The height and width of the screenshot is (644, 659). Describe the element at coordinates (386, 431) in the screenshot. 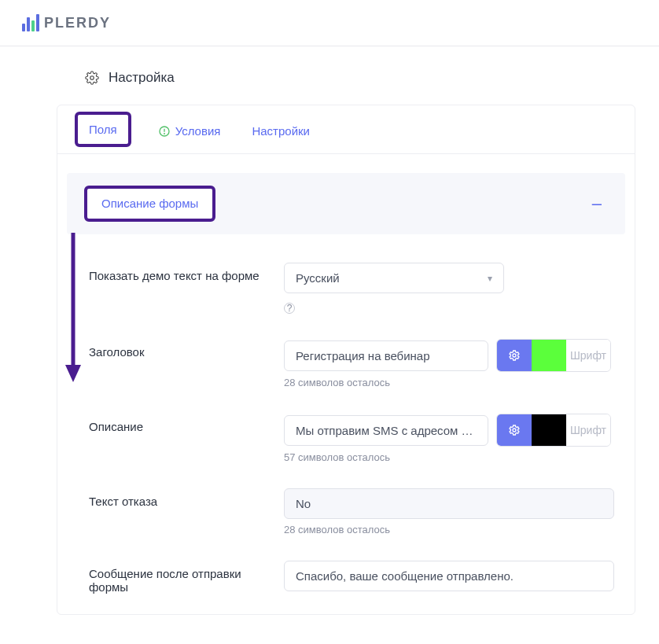

I see `description-input: Мы отправим SMS с адресом стр` at that location.